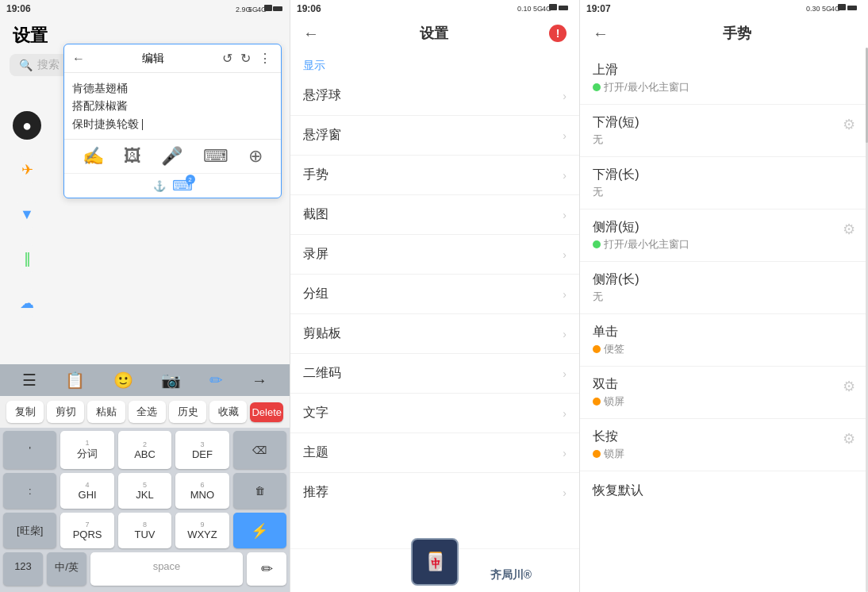 The image size is (868, 592). What do you see at coordinates (216, 380) in the screenshot?
I see `kb-pen-icon: ✏` at bounding box center [216, 380].